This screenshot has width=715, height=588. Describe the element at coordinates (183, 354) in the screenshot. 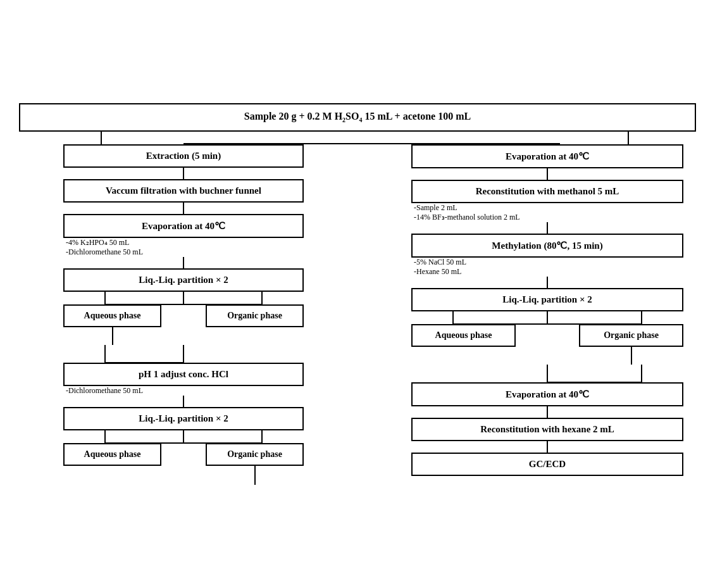

I see `lr1-cv` at that location.